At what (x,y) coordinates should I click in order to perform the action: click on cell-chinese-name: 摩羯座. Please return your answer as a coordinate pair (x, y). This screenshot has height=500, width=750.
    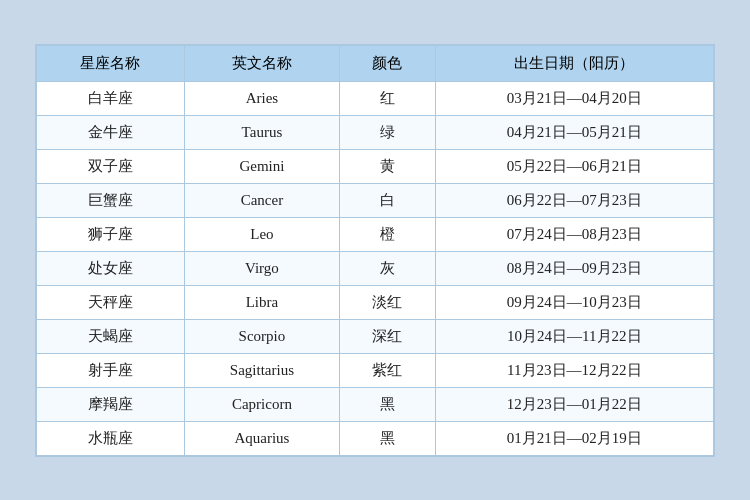
    Looking at the image, I should click on (111, 404).